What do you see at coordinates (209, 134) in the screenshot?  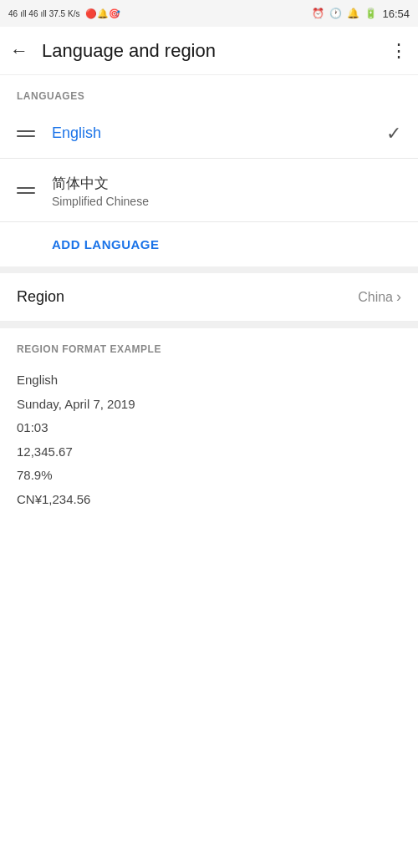 I see `language-item-english: English ✓` at bounding box center [209, 134].